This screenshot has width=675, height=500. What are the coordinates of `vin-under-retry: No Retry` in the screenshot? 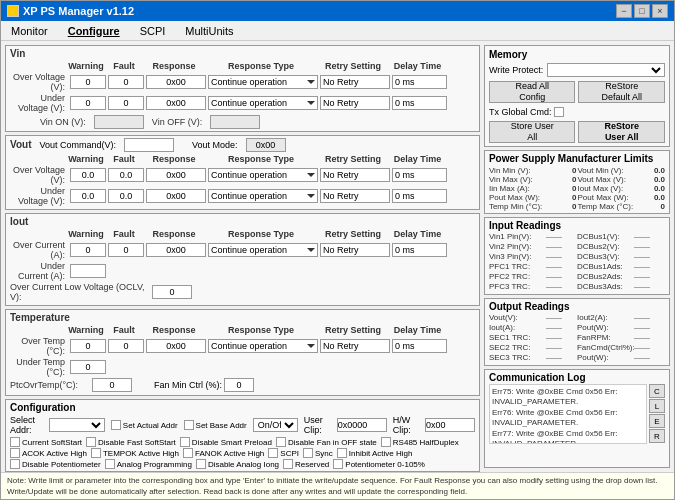 It's located at (355, 103).